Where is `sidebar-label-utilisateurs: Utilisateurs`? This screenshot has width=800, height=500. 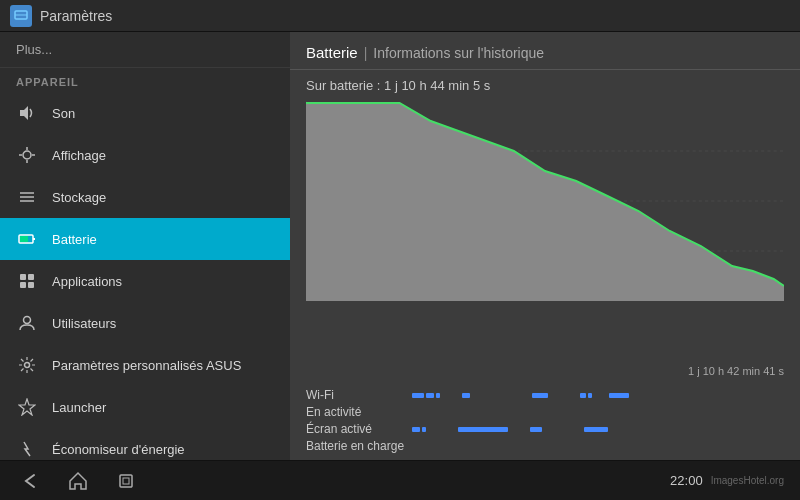
sidebar-label-utilisateurs: Utilisateurs is located at coordinates (84, 324).